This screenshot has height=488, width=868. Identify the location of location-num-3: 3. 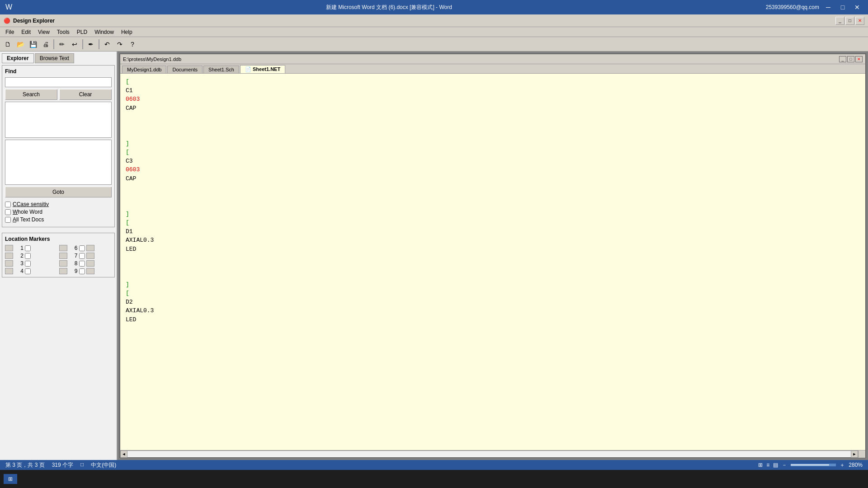
(19, 263).